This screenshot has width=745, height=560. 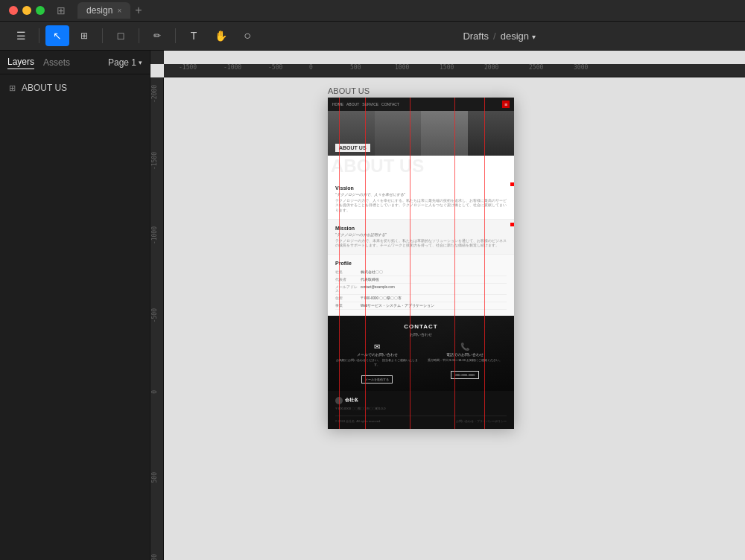 I want to click on ruler-v-tick-4: -500, so click(x=155, y=316).